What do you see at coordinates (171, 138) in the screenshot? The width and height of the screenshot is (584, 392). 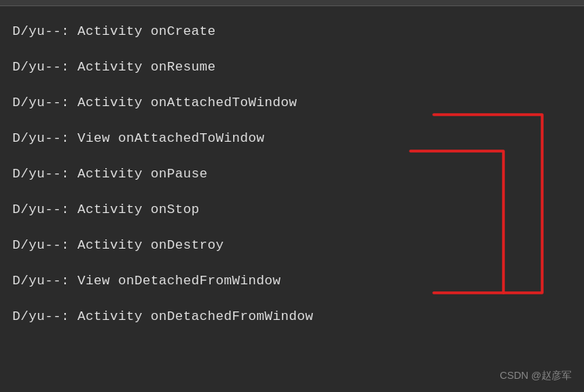 I see `log-message: View onAttachedToWindow` at bounding box center [171, 138].